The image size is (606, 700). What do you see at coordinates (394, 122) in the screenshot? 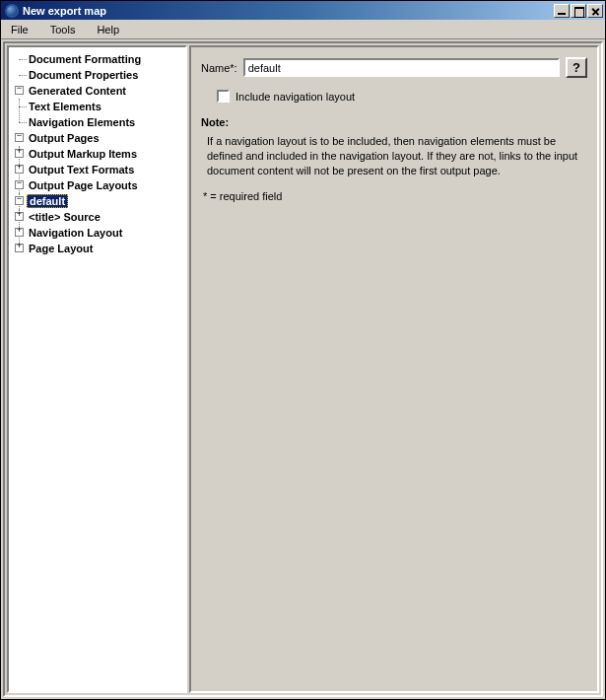
I see `note-label: Note:` at bounding box center [394, 122].